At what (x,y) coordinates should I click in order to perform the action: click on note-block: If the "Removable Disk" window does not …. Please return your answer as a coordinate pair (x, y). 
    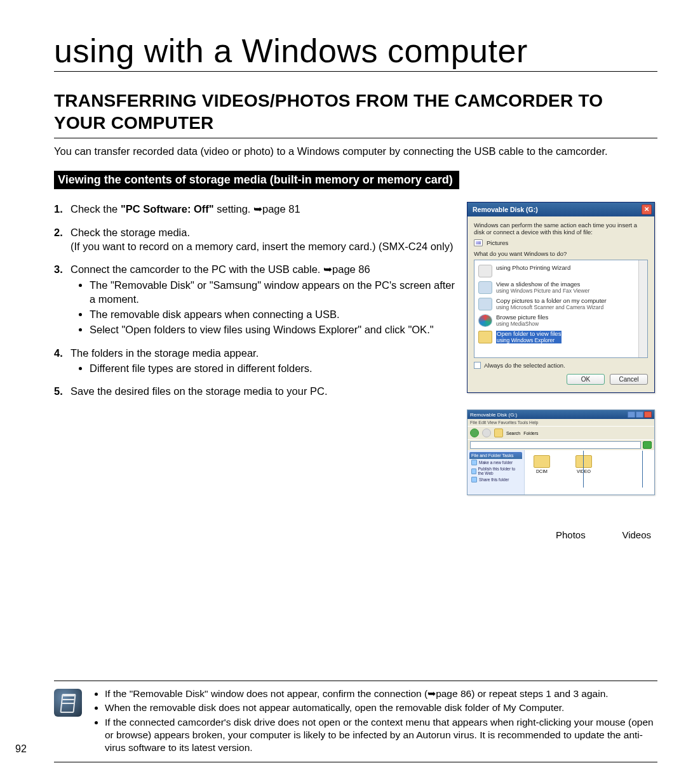
    Looking at the image, I should click on (356, 721).